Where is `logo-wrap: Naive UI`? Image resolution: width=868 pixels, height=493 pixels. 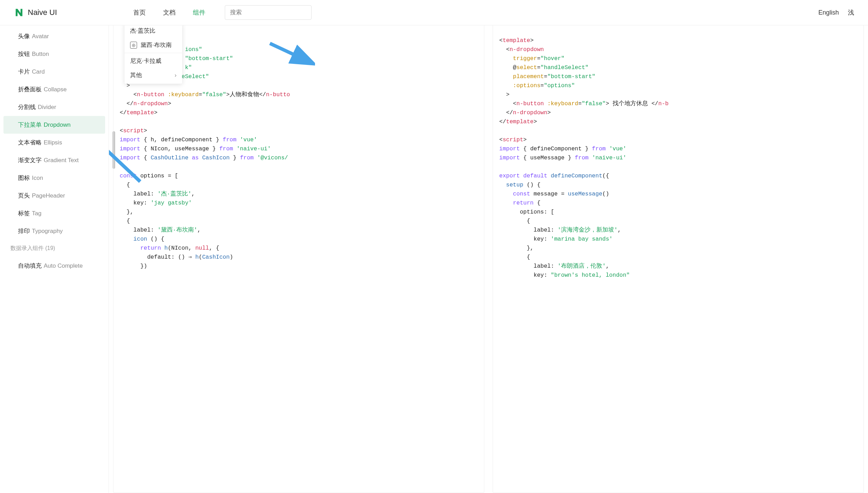
logo-wrap: Naive UI is located at coordinates (35, 12).